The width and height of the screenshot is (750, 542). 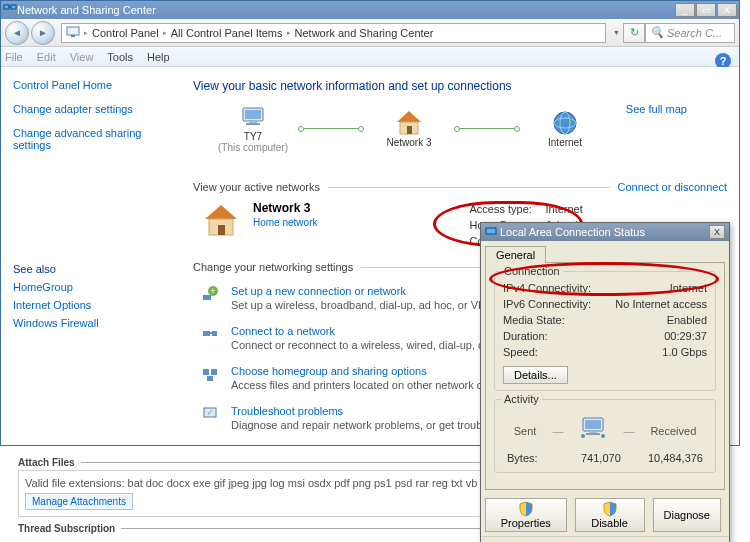 What do you see at coordinates (14, 57) in the screenshot?
I see `menu-file: File` at bounding box center [14, 57].